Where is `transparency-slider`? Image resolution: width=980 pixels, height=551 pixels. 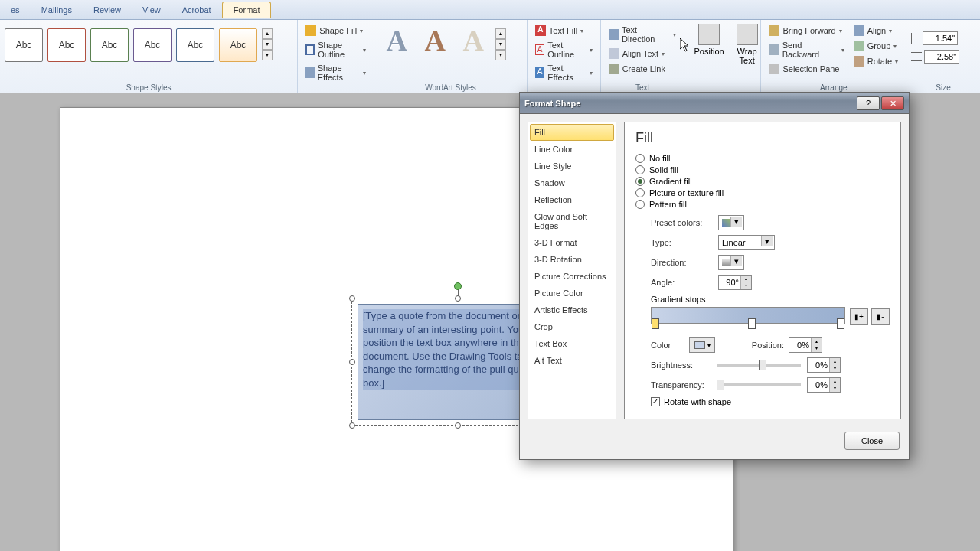
transparency-slider is located at coordinates (759, 385).